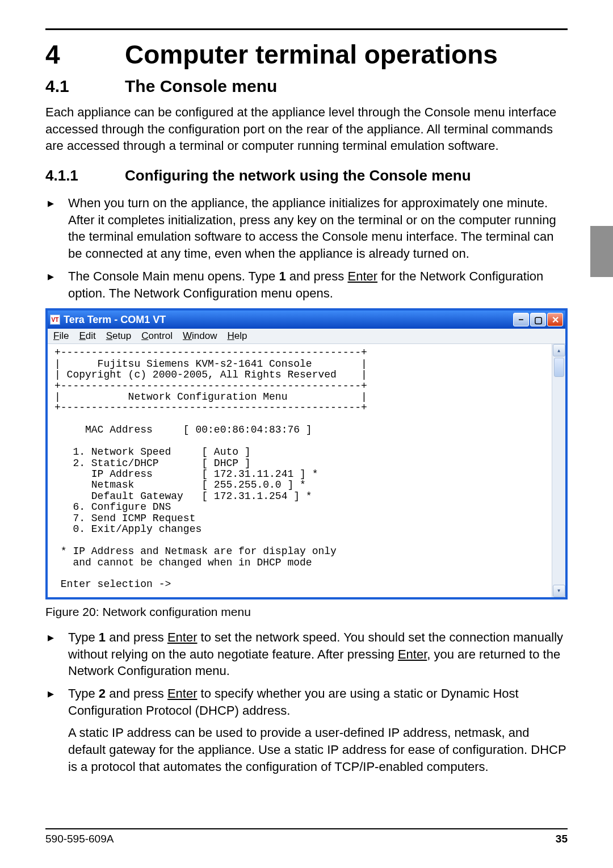 Image resolution: width=613 pixels, height=868 pixels. I want to click on menu-setup: Setup, so click(119, 336).